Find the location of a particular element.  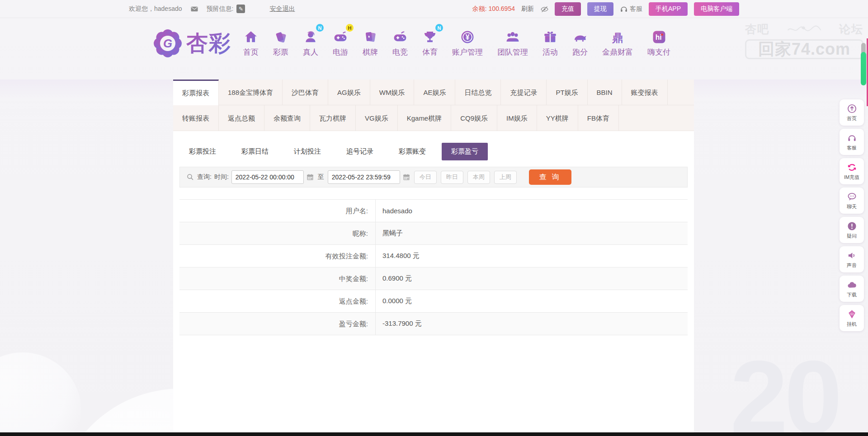

withdraw-button: 提现 is located at coordinates (600, 9).